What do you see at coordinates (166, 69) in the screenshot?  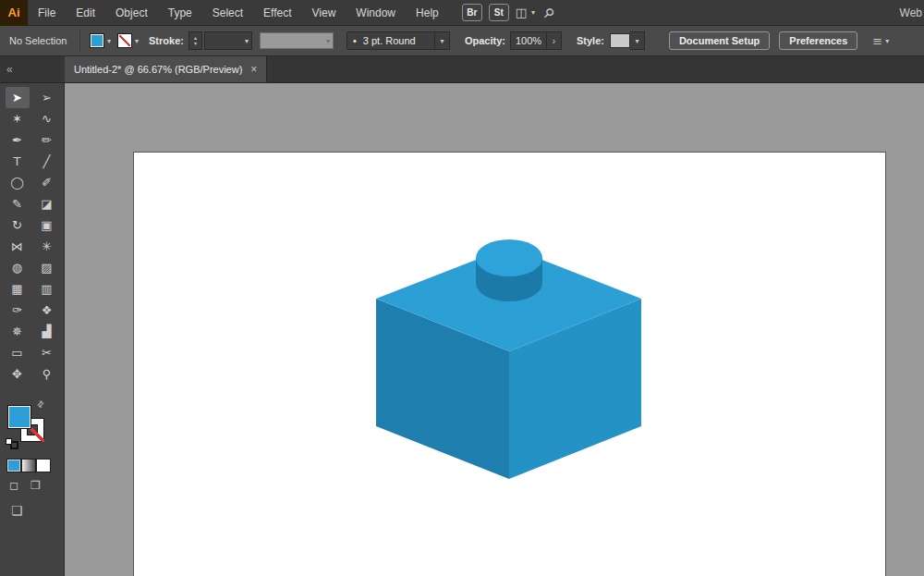 I see `document-tab: Untitled-2* @ 66.67% (RGB/Preview) ×` at bounding box center [166, 69].